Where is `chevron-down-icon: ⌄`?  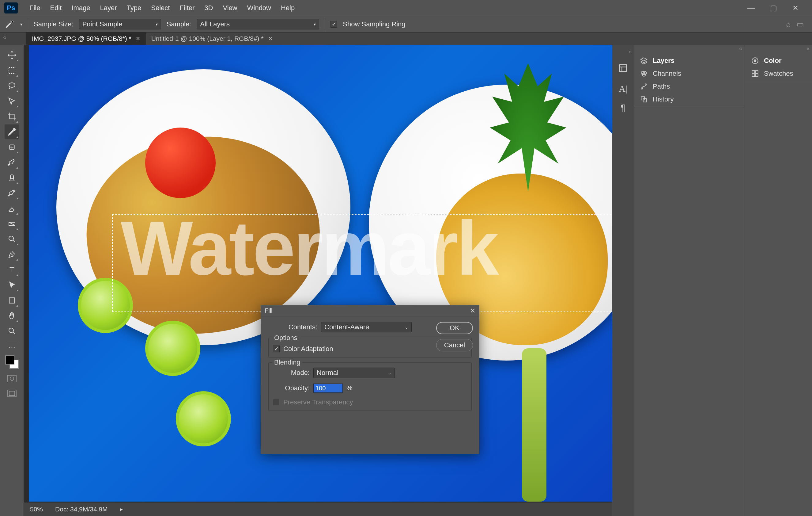 chevron-down-icon: ⌄ is located at coordinates (407, 327).